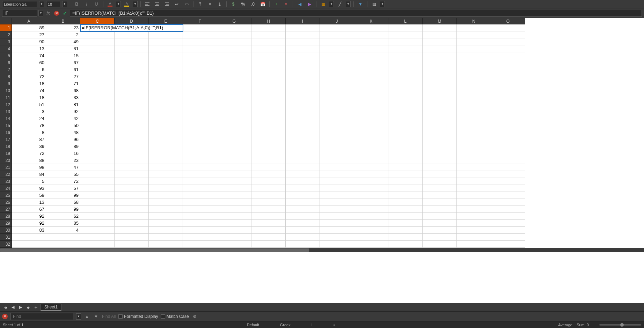  I want to click on row-header: 8, so click(6, 77).